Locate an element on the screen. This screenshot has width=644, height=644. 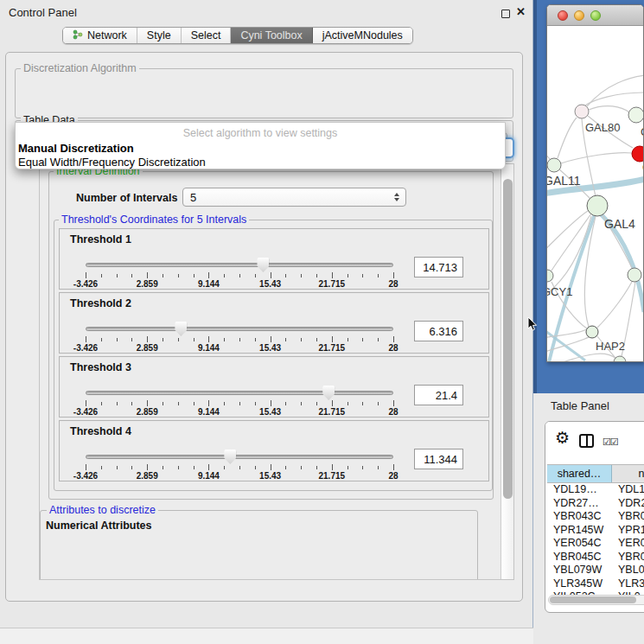
popup-item-manual: Manual Discretization is located at coordinates (76, 149).